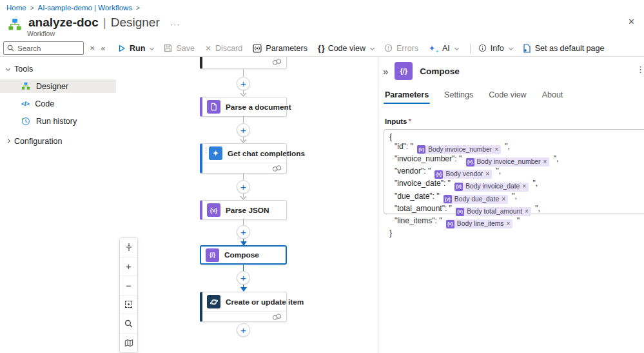  What do you see at coordinates (244, 307) in the screenshot?
I see `node-create-or-update-item: Create or update item` at bounding box center [244, 307].